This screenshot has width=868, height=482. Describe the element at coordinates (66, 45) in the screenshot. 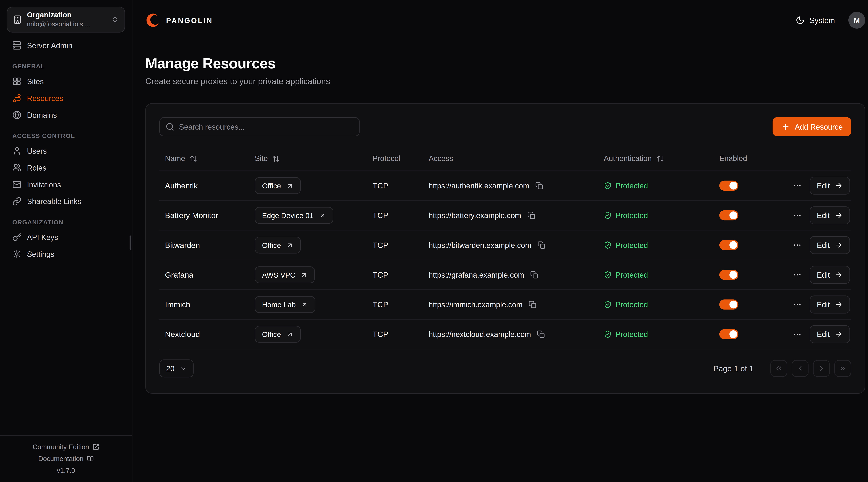

I see `sidebar-item-server-admin: Server Admin` at that location.